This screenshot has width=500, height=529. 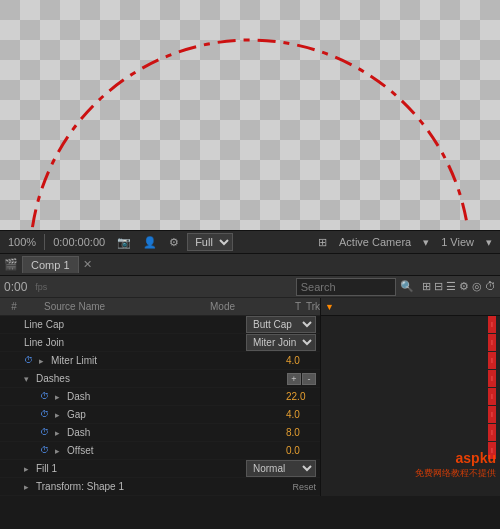 What do you see at coordinates (250, 265) in the screenshot?
I see `comp-bar: 🎬 Comp 1 ✕` at bounding box center [250, 265].